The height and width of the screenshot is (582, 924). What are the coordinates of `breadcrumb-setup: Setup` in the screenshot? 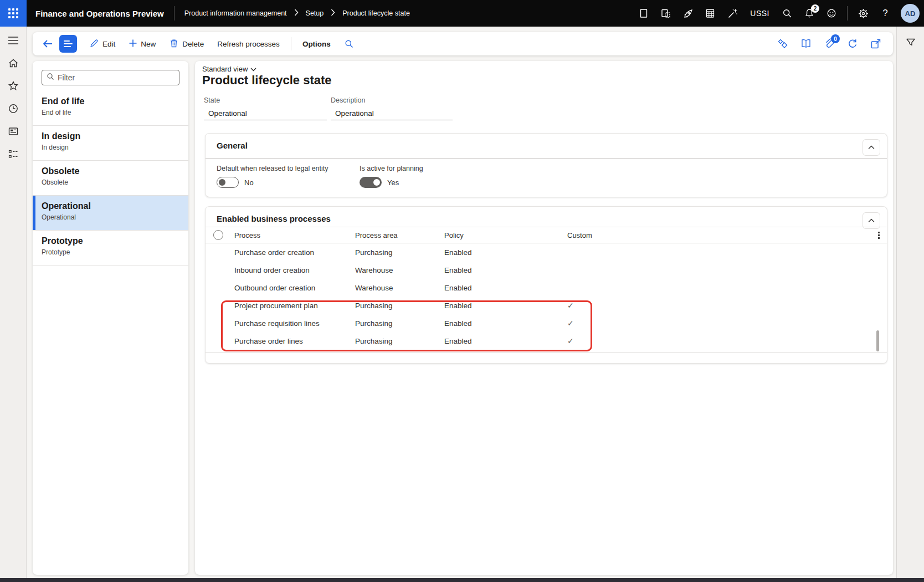 It's located at (315, 13).